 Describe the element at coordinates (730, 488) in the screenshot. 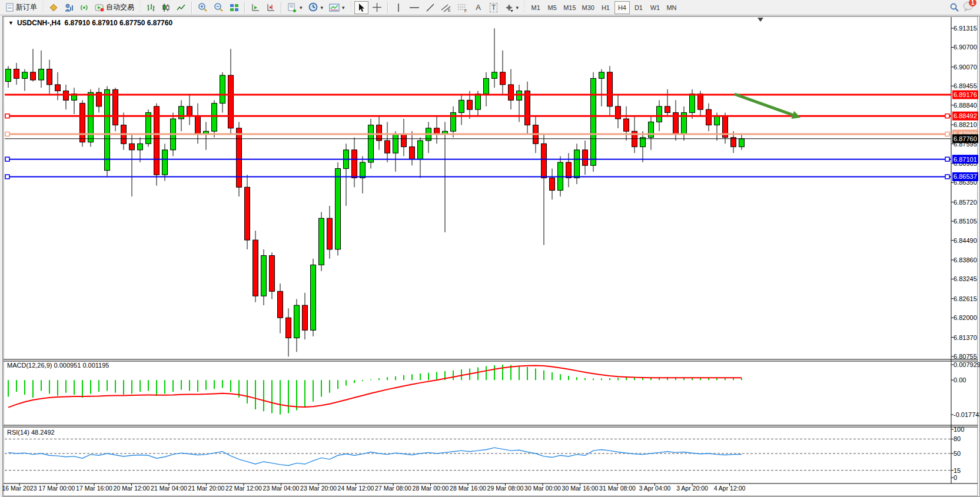

I see `date-tick-label: 4 Apr 12:00` at that location.